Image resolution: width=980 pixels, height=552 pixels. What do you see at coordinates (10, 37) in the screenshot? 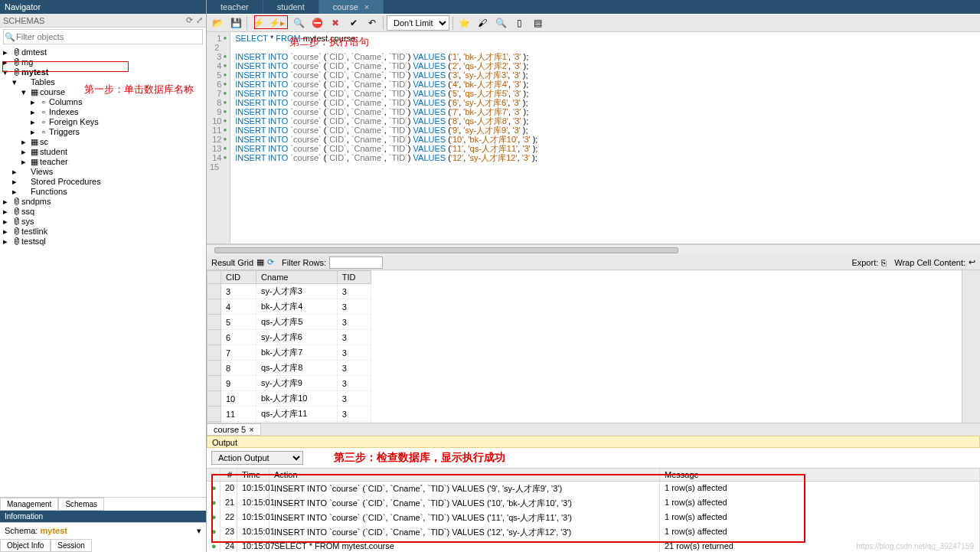
I see `search-icon: 🔍` at bounding box center [10, 37].